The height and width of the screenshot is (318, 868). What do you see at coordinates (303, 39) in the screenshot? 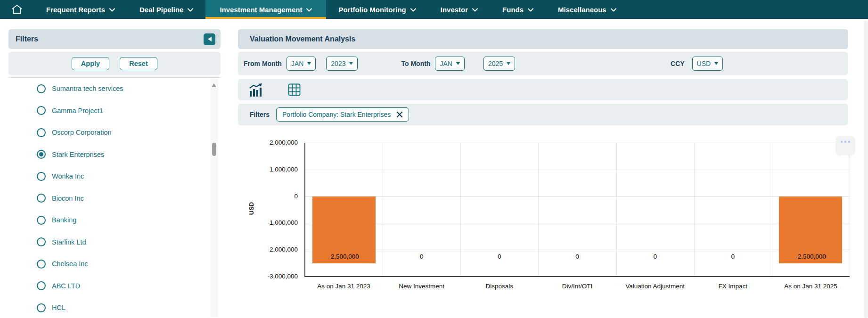
I see `page-title: Valuation Movement Analysis` at bounding box center [303, 39].